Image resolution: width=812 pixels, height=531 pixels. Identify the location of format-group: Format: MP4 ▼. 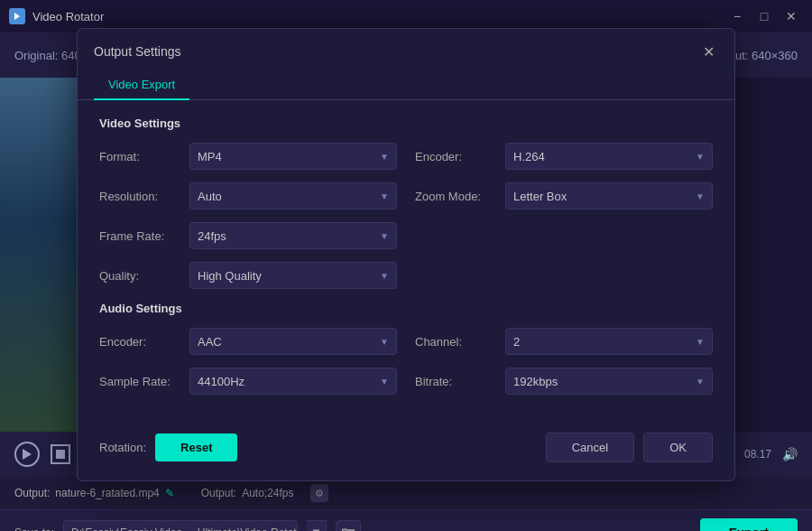
(248, 156).